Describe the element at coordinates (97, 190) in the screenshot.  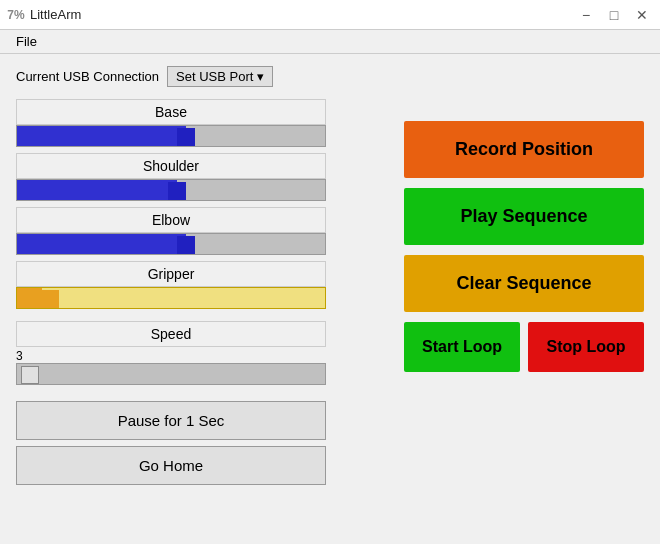
I see `shoulder-fill` at that location.